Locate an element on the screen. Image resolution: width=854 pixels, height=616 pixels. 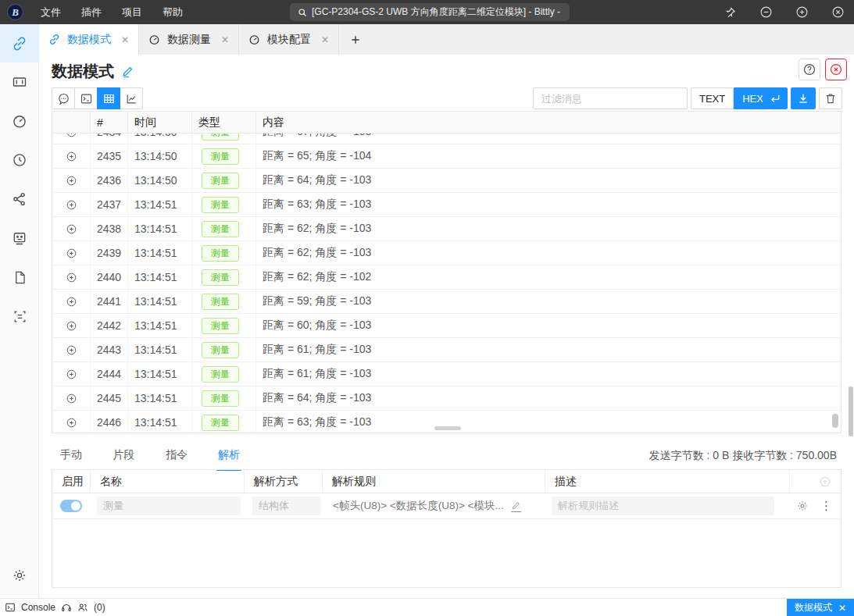
view-bubble-button is located at coordinates (63, 98).